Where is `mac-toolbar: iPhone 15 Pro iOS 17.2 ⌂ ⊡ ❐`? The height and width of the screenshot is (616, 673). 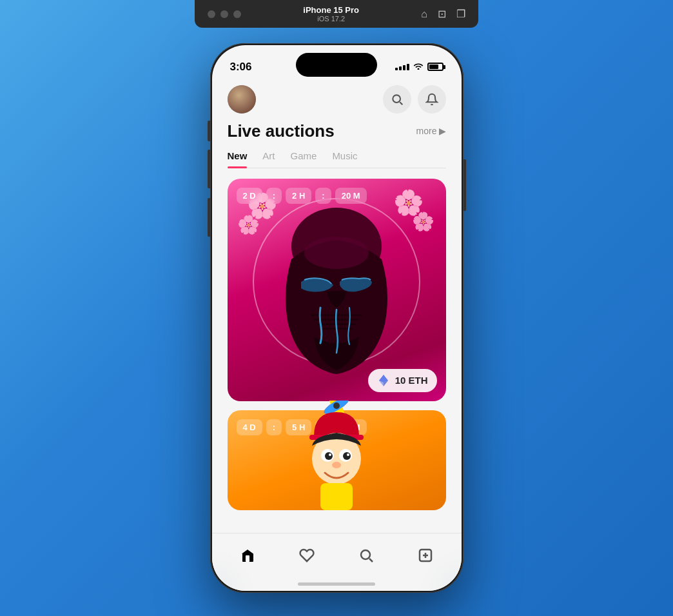
mac-toolbar: iPhone 15 Pro iOS 17.2 ⌂ ⊡ ❐ is located at coordinates (336, 14).